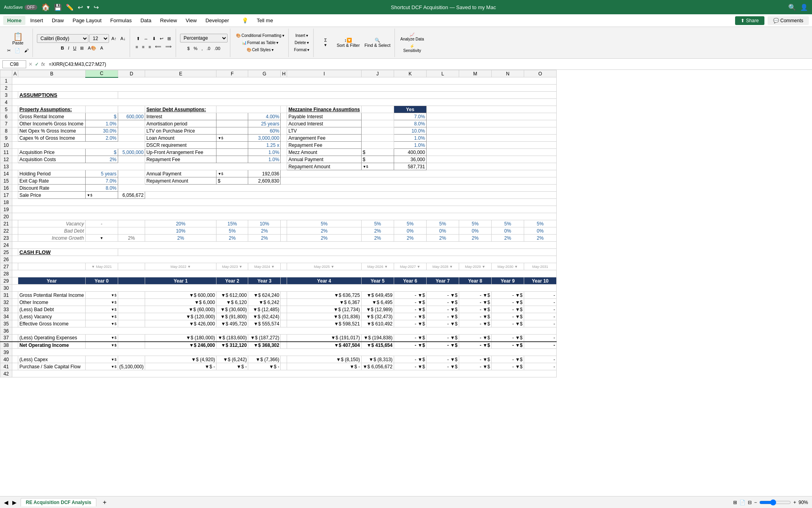  I want to click on date-may2021: ▼ May-2021, so click(102, 267).